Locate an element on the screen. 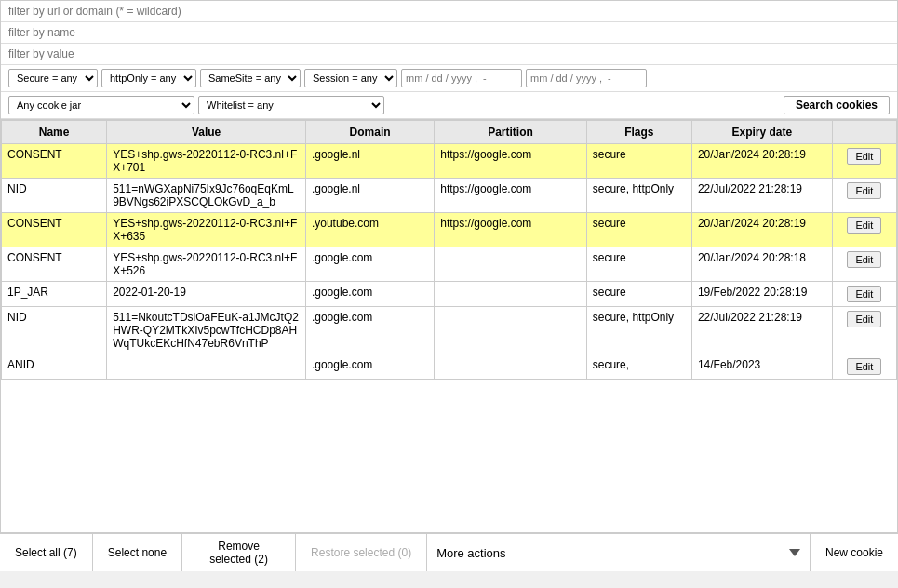 The image size is (898, 588). table-row: NID 511=nWGXapNi75Ix9Jc76oqEqKmL9BVNgs62… is located at coordinates (449, 195).